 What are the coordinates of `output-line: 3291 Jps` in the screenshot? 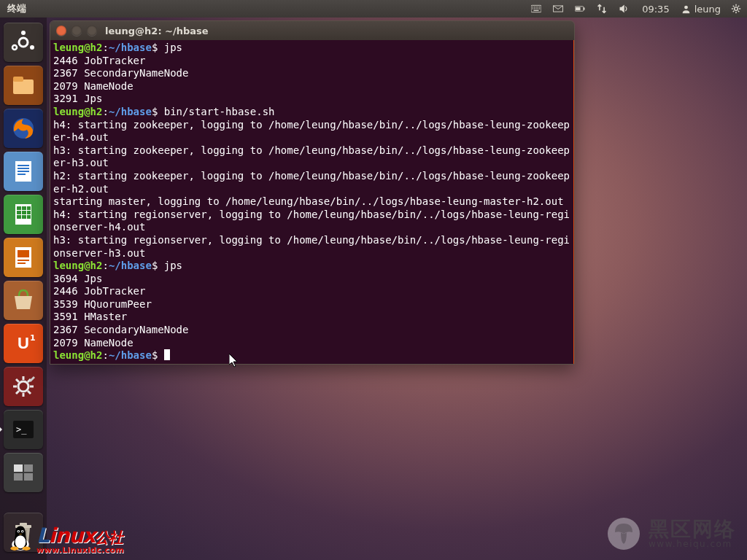 It's located at (77, 98).